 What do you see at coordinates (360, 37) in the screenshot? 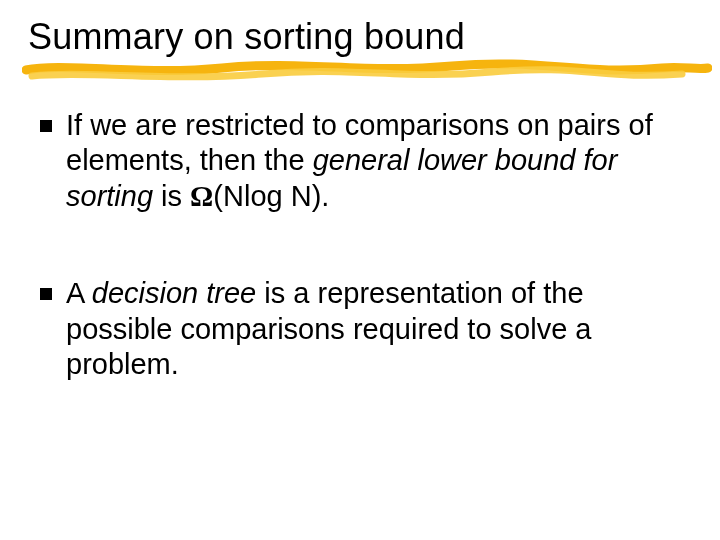
I see `slide-title: Summary on sorting bound` at bounding box center [360, 37].